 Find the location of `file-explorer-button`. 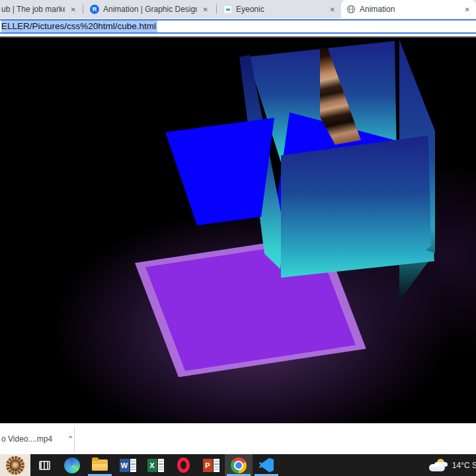

file-explorer-button is located at coordinates (100, 465).